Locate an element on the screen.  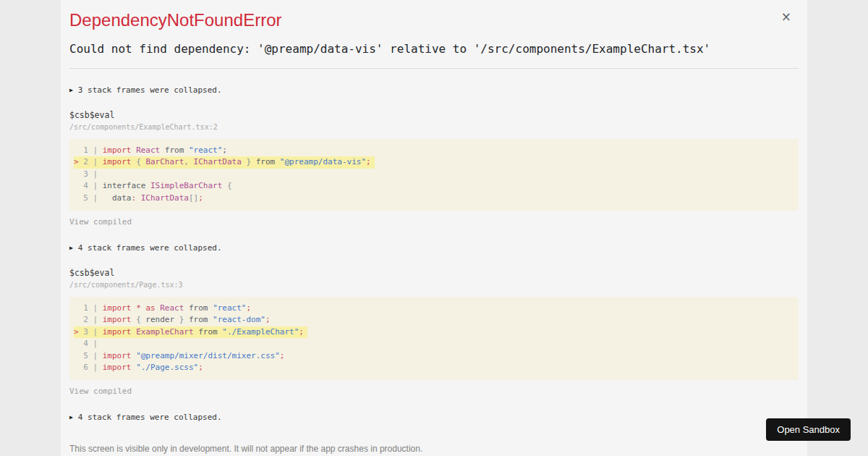
open-sandbox-button: Open Sandbox is located at coordinates (809, 430).